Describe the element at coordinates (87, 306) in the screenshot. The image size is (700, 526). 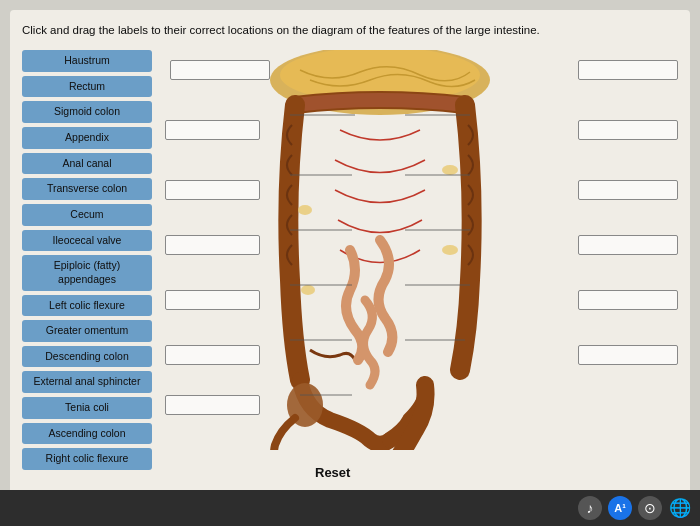
I see `label-btn-9: Left colic flexure` at that location.